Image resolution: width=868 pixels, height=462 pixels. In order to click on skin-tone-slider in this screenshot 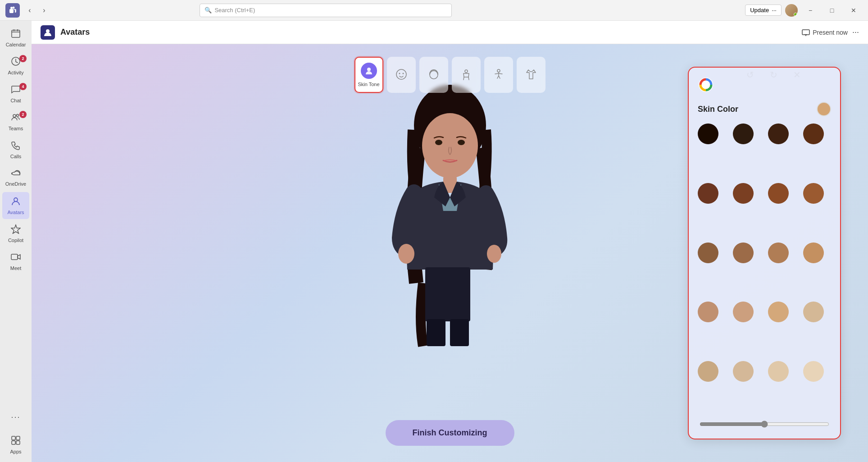, I will do `click(764, 424)`.